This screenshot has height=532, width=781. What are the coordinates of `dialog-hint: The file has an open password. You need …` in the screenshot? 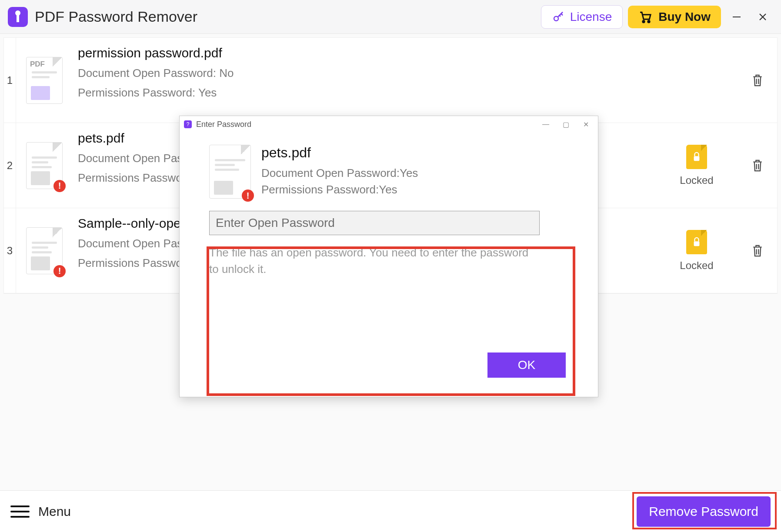 It's located at (374, 261).